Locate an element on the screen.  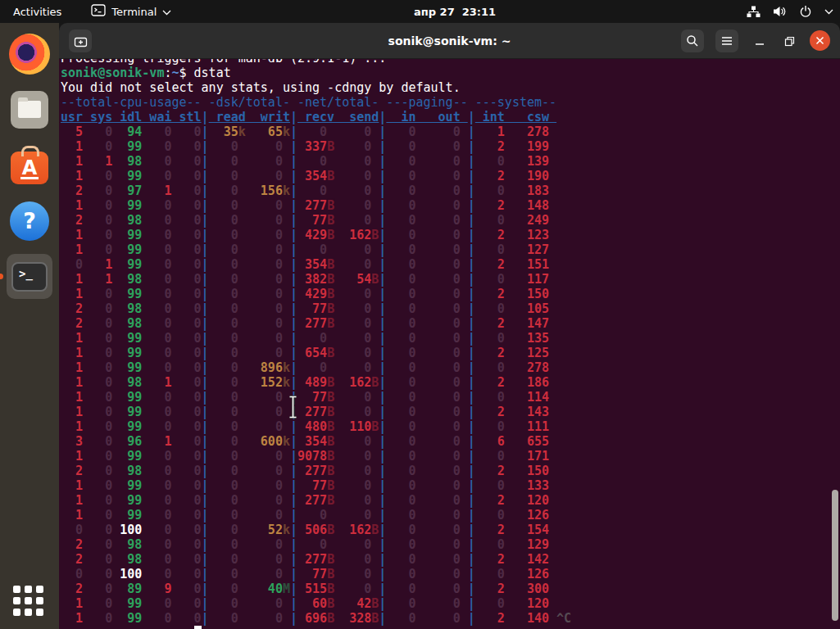
activities-button: Activities is located at coordinates (38, 11).